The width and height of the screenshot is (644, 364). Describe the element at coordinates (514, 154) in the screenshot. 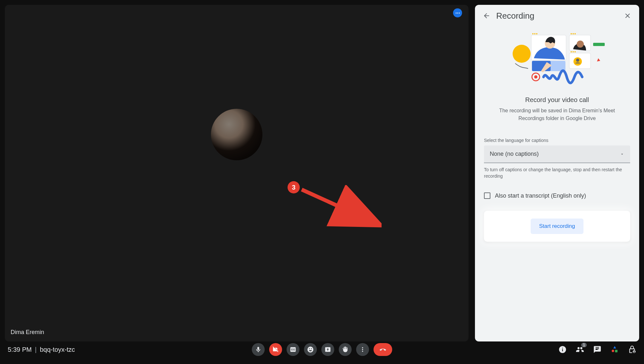

I see `captions-language-value: None (no captions)` at that location.